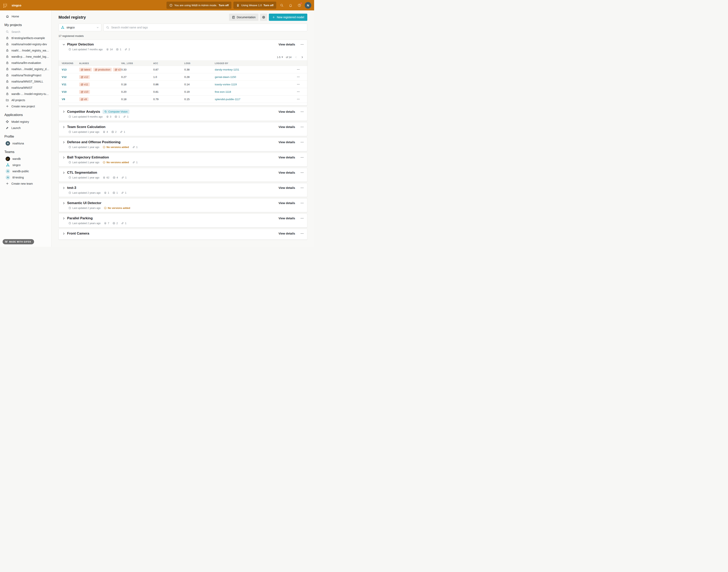 Image resolution: width=728 pixels, height=572 pixels. What do you see at coordinates (26, 38) in the screenshot?
I see `sidebar-project-item: ttl-testing/artifacts-example` at bounding box center [26, 38].